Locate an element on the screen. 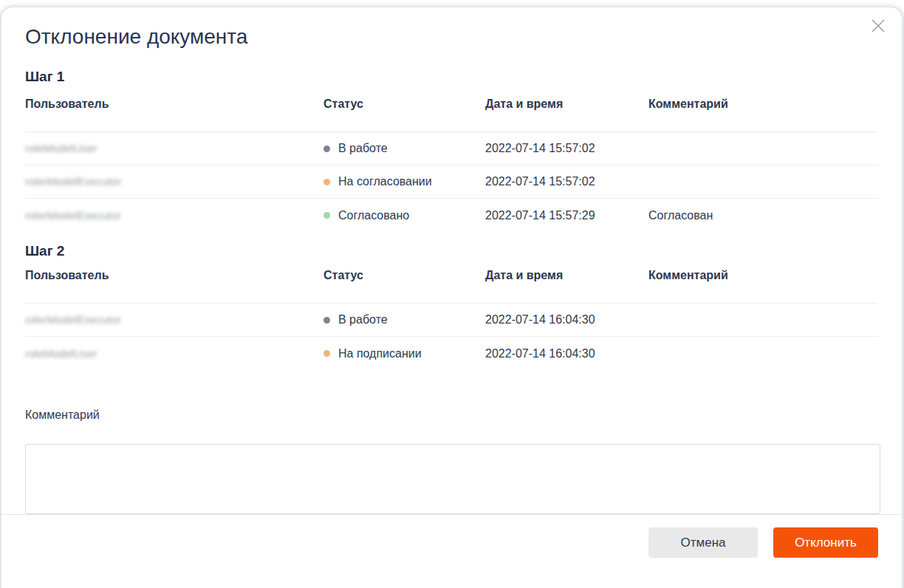 Image resolution: width=904 pixels, height=588 pixels. table-row: rolerModelExecutor Согласовано 2022-07-1… is located at coordinates (452, 216).